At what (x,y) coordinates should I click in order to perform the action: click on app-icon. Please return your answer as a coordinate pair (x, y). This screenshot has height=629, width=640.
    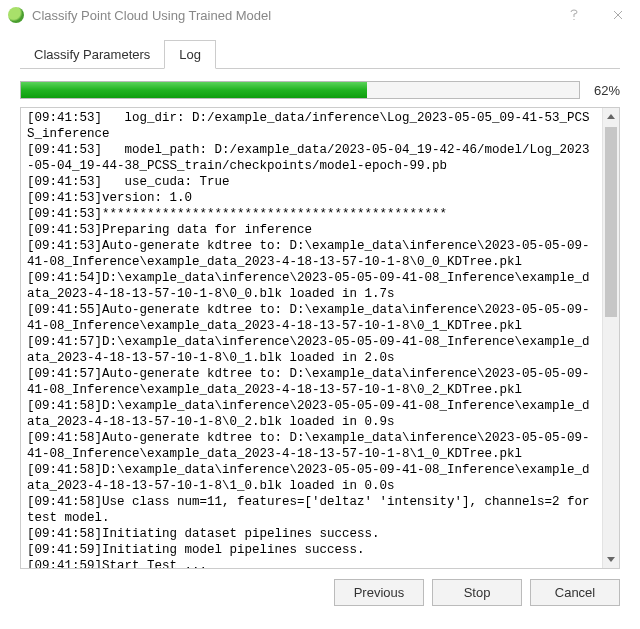
    Looking at the image, I should click on (16, 15).